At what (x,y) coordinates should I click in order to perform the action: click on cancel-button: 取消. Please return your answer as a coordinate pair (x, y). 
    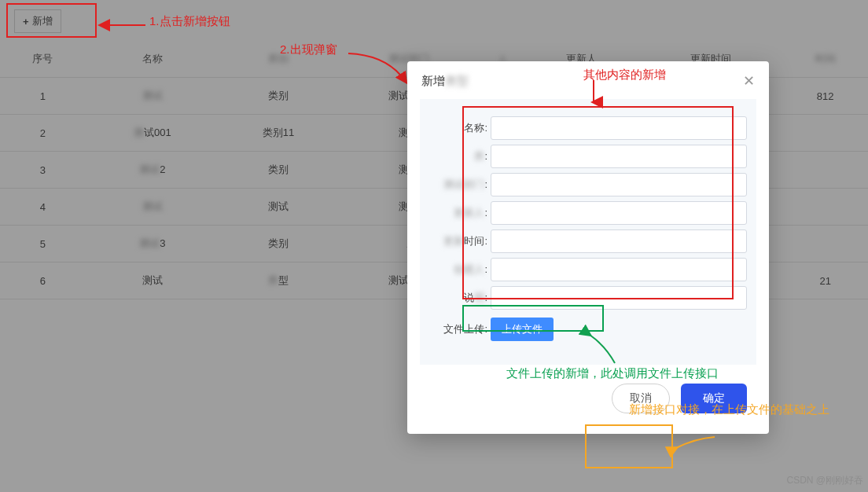
    Looking at the image, I should click on (641, 398).